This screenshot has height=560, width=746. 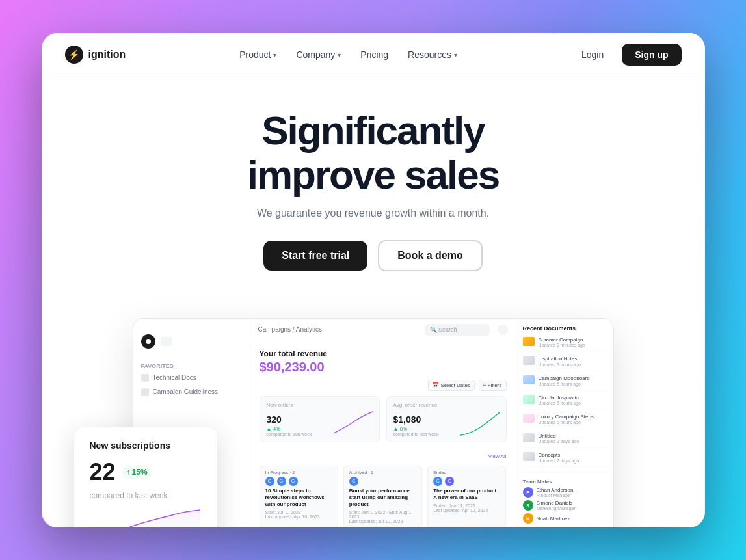 I want to click on sidebar-item-technical-docs: Technical Docs, so click(x=191, y=378).